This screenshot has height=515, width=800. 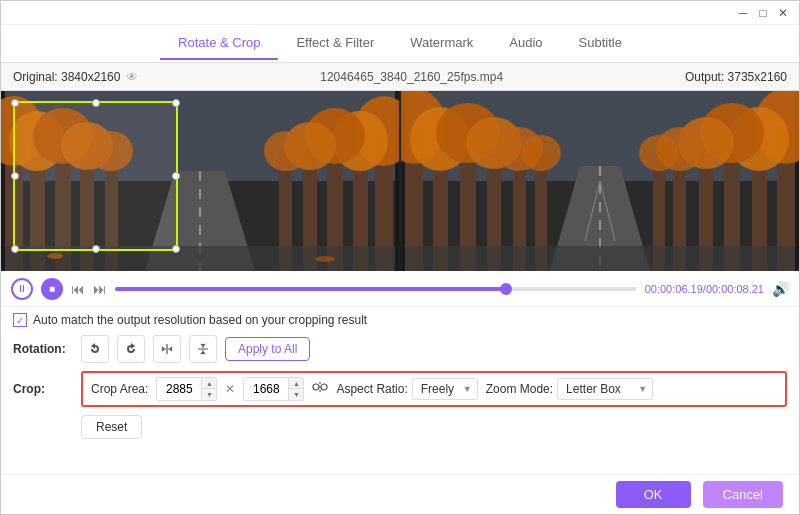 I want to click on aspect-ratio-label: Aspect Ratio:, so click(x=372, y=389).